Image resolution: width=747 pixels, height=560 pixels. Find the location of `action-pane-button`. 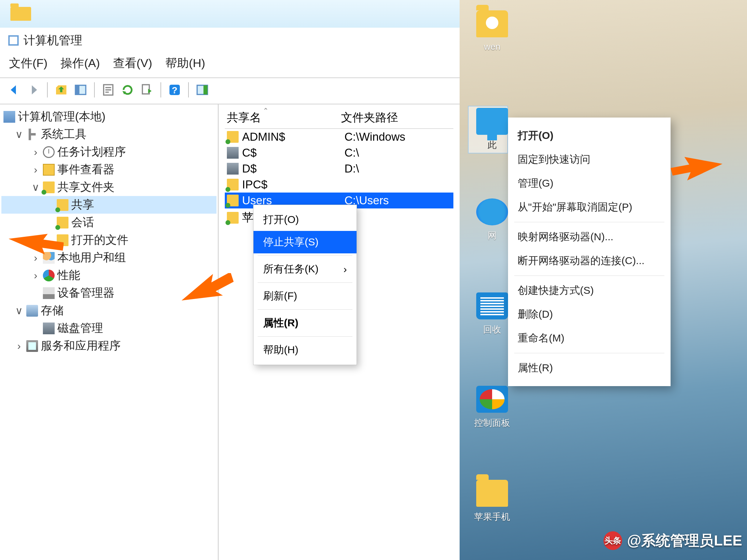

action-pane-button is located at coordinates (202, 90).